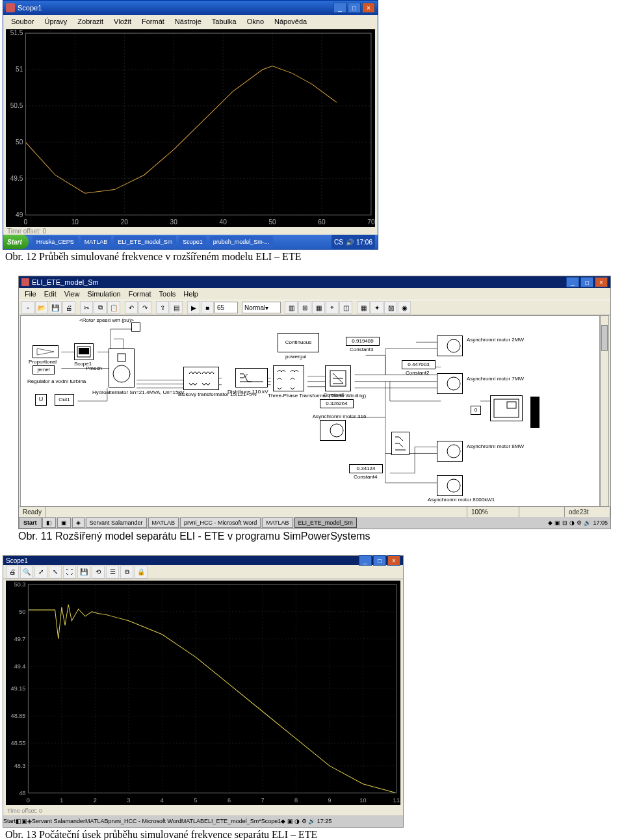 This screenshot has width=624, height=840. What do you see at coordinates (127, 572) in the screenshot?
I see `float-icon: ⧉` at bounding box center [127, 572].